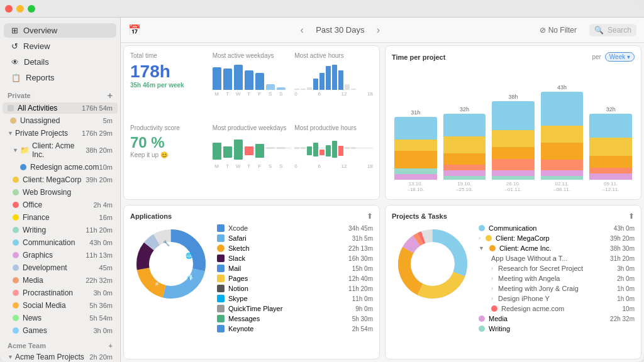 The width and height of the screenshot is (644, 362). I want to click on sidebar-item-reports: 📋 Reports, so click(60, 78).